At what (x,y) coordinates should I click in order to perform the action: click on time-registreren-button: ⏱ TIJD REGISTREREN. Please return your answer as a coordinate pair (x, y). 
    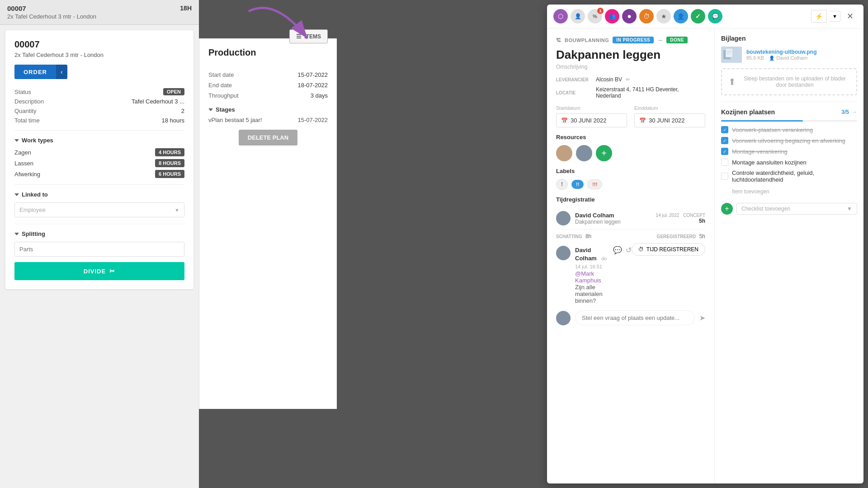
    Looking at the image, I should click on (668, 249).